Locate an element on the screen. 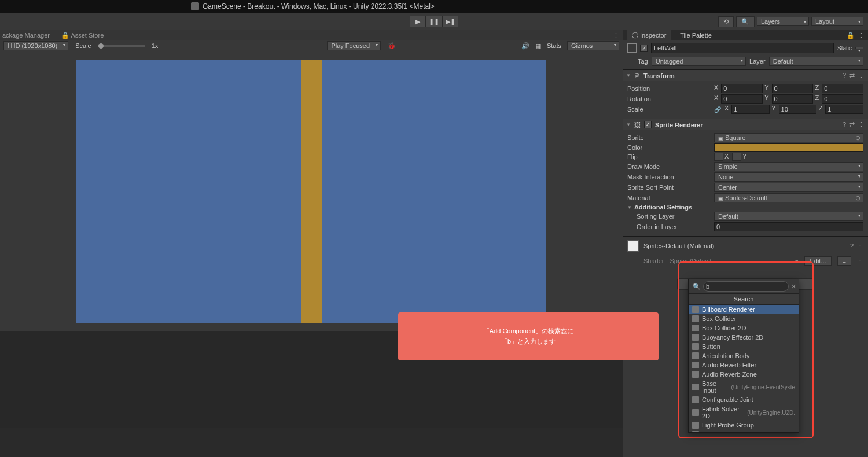 The width and height of the screenshot is (868, 457). lock-icon: 🔒 is located at coordinates (851, 36).